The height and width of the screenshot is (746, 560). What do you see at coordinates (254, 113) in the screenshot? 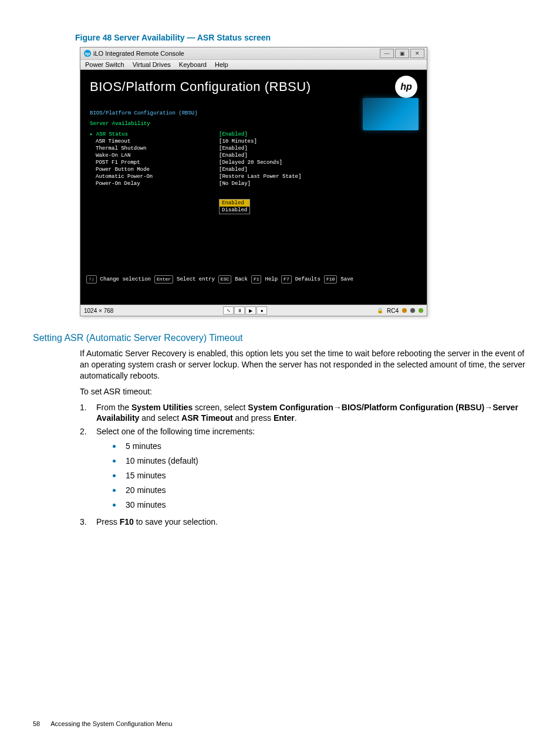
I see `bios-breadcrumb-1: BIOS/Platform Configuration (RBSU)` at bounding box center [254, 113].